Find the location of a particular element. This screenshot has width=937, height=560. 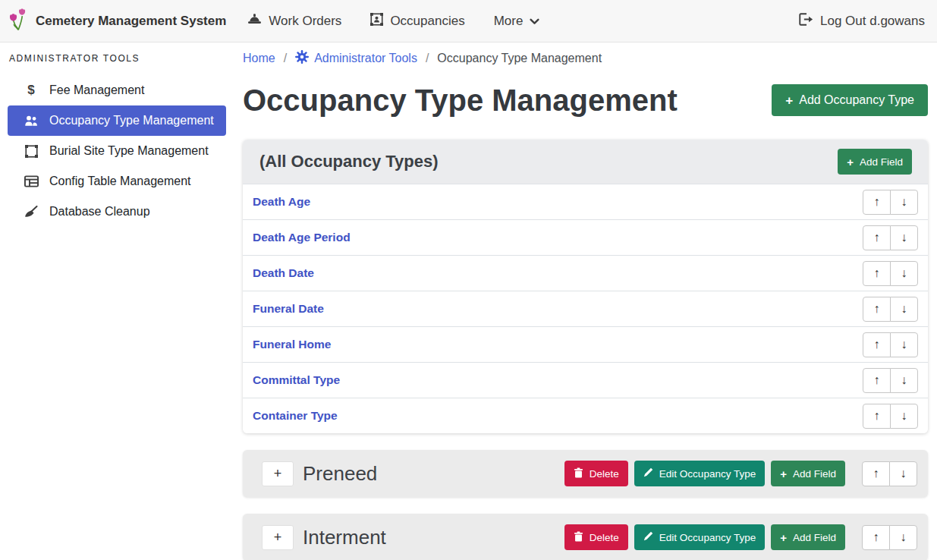

hard-hat-icon is located at coordinates (255, 21).